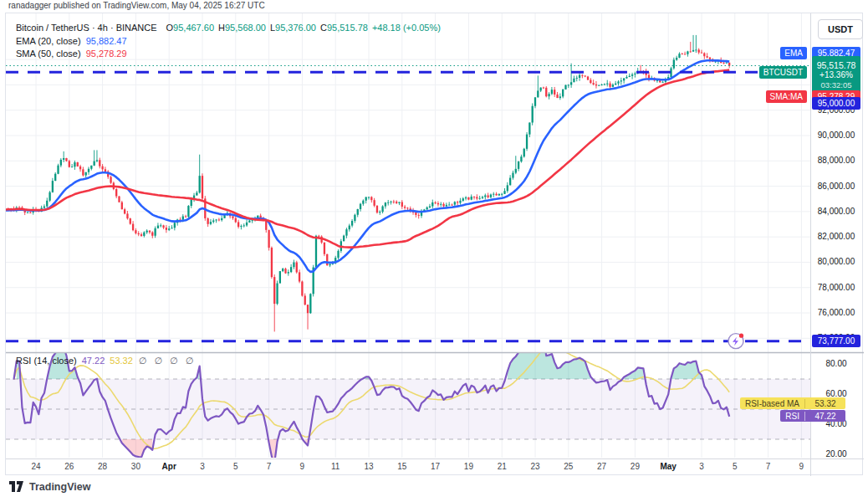 The image size is (868, 502). What do you see at coordinates (296, 28) in the screenshot?
I see `ohlc-value: 95,376.00` at bounding box center [296, 28].